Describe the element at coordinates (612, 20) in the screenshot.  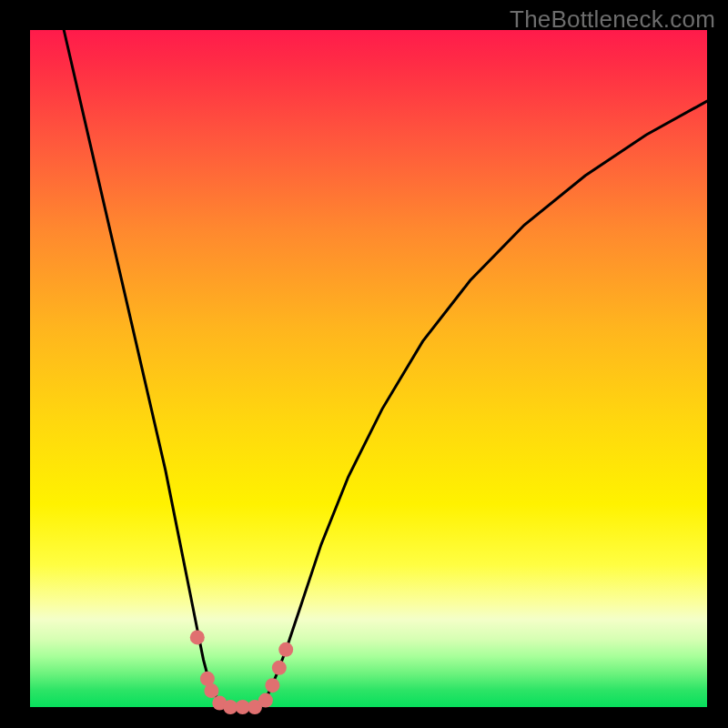
I see `watermark-text: TheBottleneck.com` at that location.